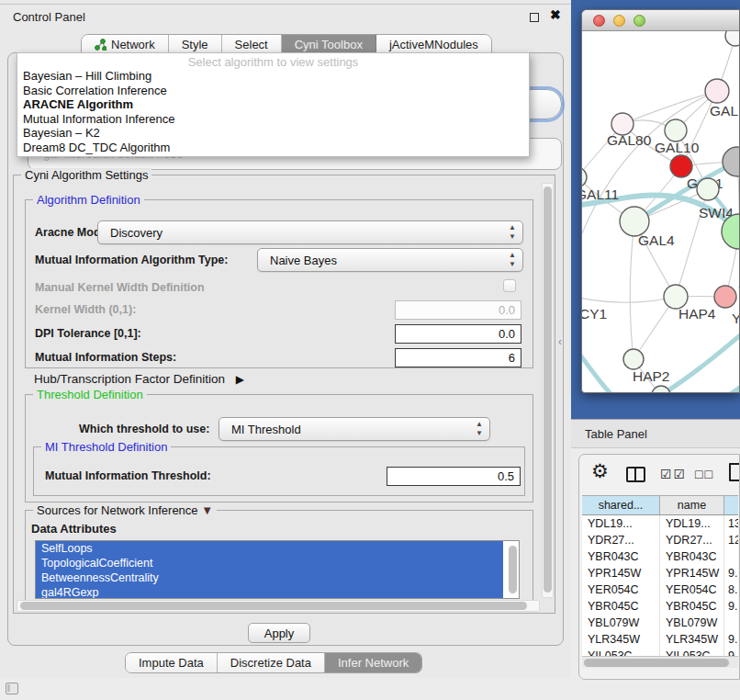  Describe the element at coordinates (270, 578) in the screenshot. I see `data-attribute-item: BetweennessCentrality` at that location.